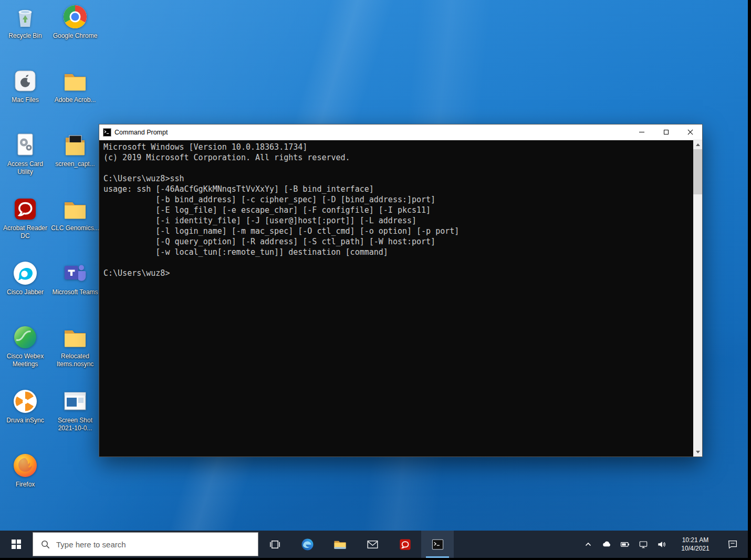 This screenshot has height=560, width=751. Describe the element at coordinates (75, 410) in the screenshot. I see `desktop-icon-screen-shot-file: Screen Shot 2021-10-0...` at that location.